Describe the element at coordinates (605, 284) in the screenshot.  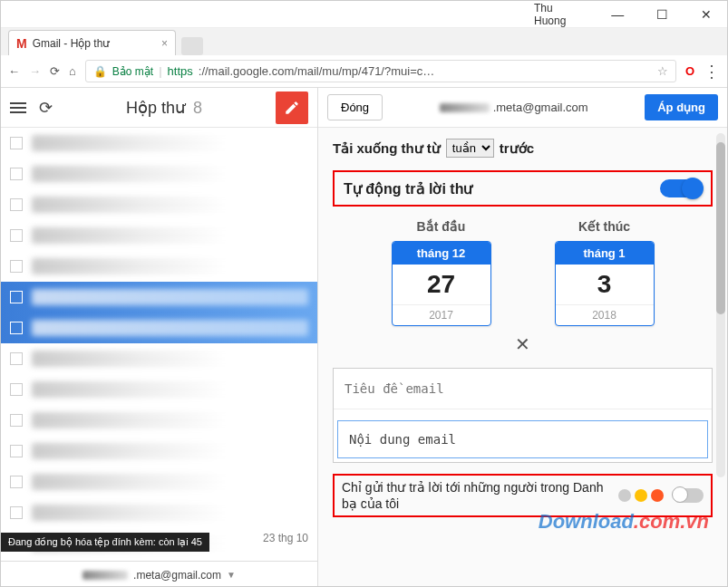
I see `end-day: 3` at that location.